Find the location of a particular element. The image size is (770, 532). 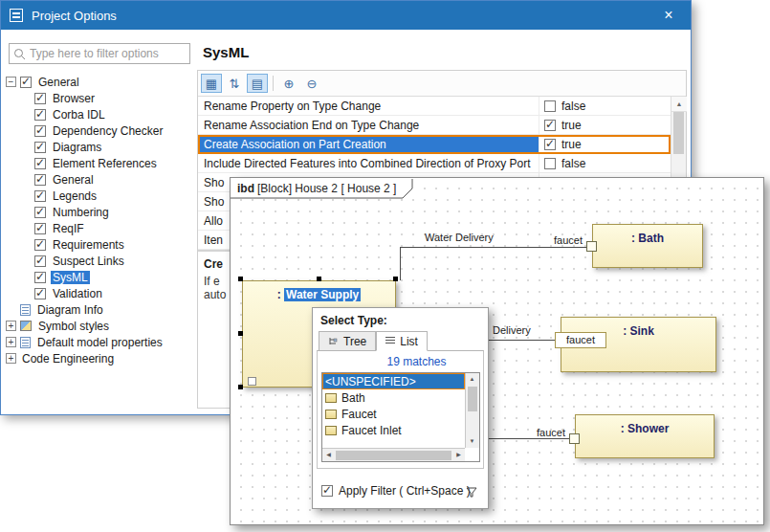

shower-connector is located at coordinates (528, 438).